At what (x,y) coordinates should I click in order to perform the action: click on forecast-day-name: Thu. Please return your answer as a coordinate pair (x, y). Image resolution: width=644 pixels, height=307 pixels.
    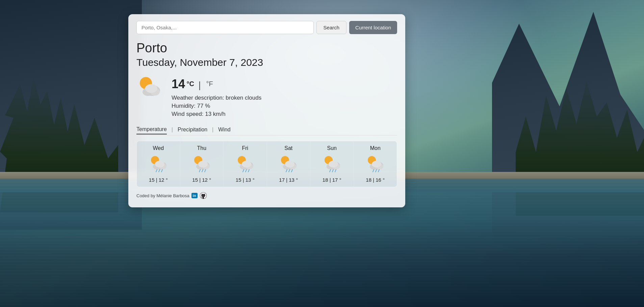
    Looking at the image, I should click on (202, 148).